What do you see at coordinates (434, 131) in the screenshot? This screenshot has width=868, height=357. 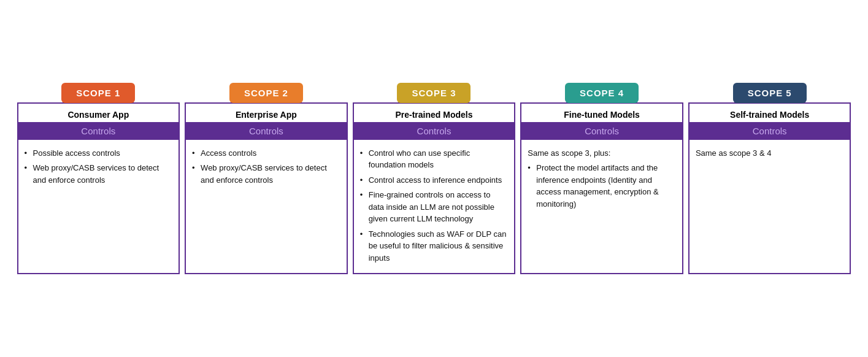 I see `scope3-controls-bar: Controls` at bounding box center [434, 131].